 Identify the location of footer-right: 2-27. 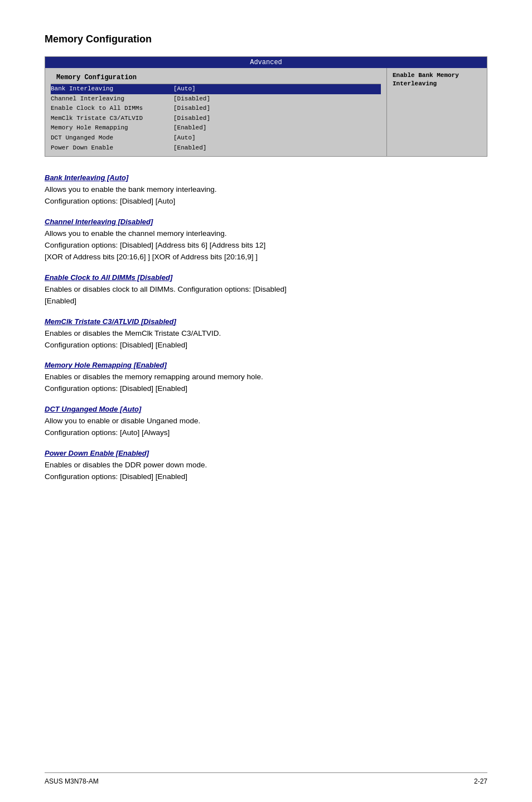
(481, 781).